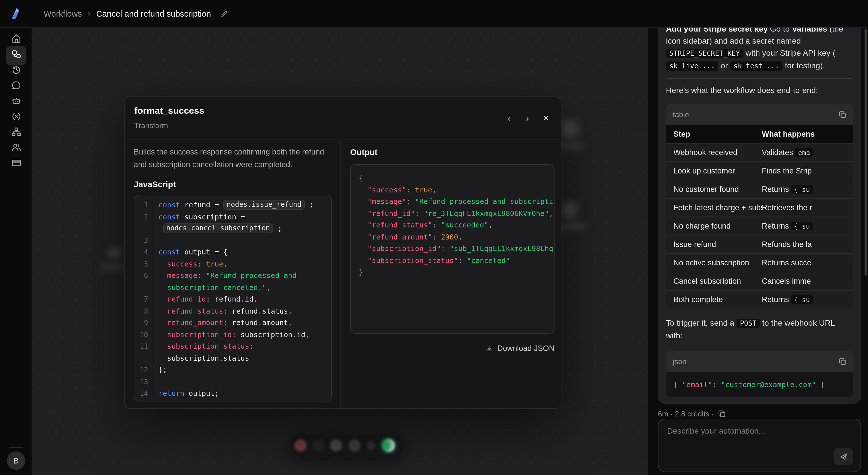 This screenshot has width=868, height=475. What do you see at coordinates (509, 118) in the screenshot?
I see `prev-node-button: ‹` at bounding box center [509, 118].